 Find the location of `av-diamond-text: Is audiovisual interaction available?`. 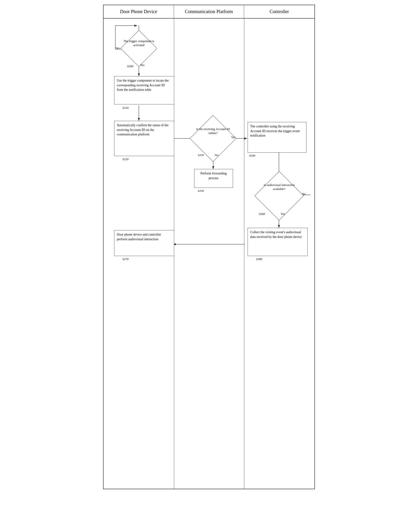

av-diamond-text: Is audiovisual interaction available? is located at coordinates (279, 187).